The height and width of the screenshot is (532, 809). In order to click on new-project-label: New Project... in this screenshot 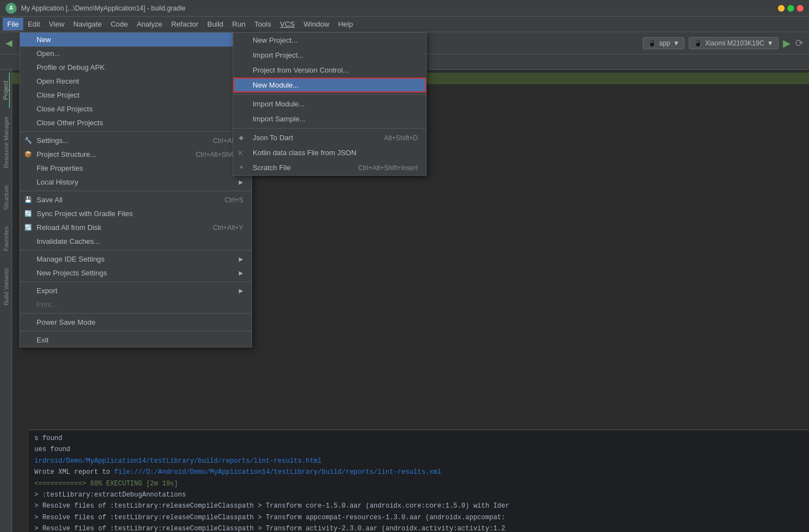, I will do `click(275, 40)`.